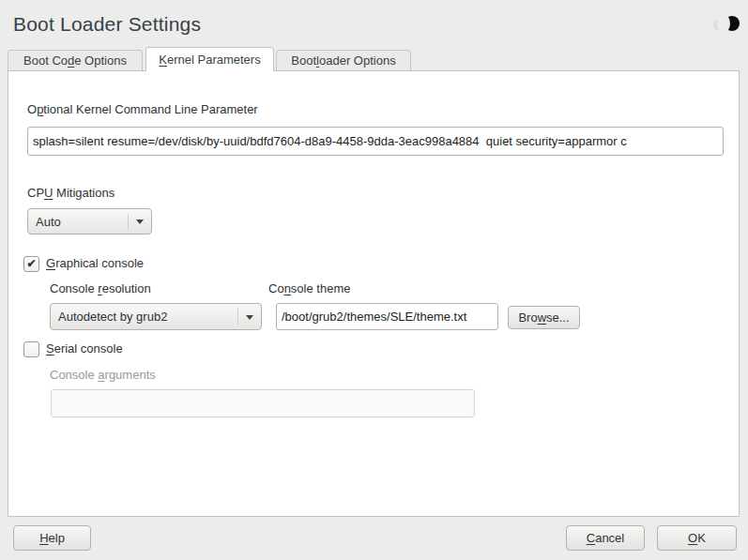  What do you see at coordinates (113, 317) in the screenshot?
I see `console-resolution-selected-value: Autodetect by grub2` at bounding box center [113, 317].